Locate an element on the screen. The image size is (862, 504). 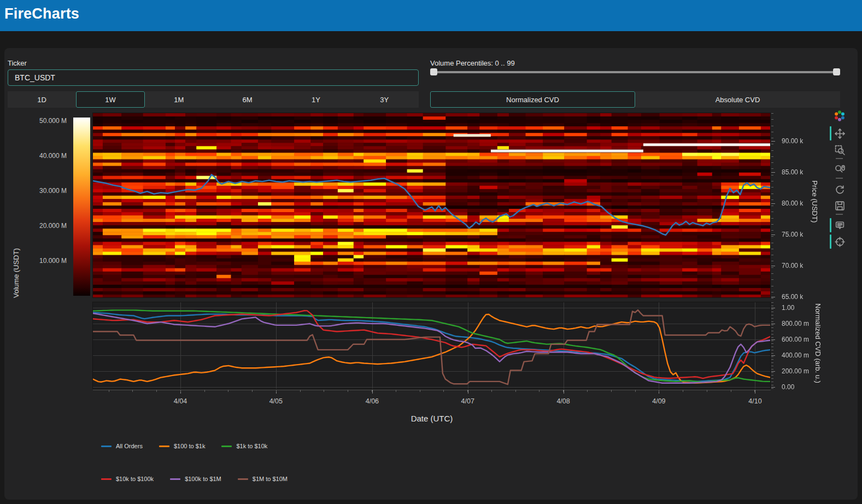
hover-icon is located at coordinates (840, 225).